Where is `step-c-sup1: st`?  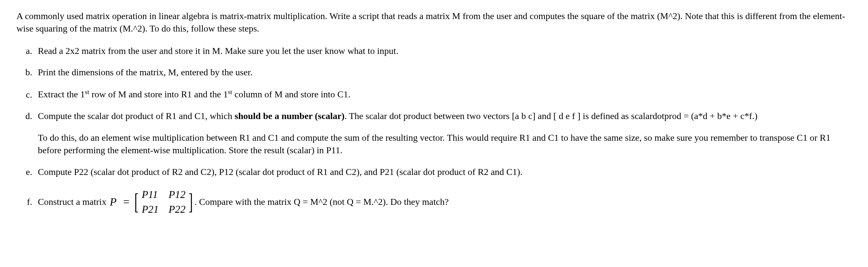 step-c-sup1: st is located at coordinates (87, 92).